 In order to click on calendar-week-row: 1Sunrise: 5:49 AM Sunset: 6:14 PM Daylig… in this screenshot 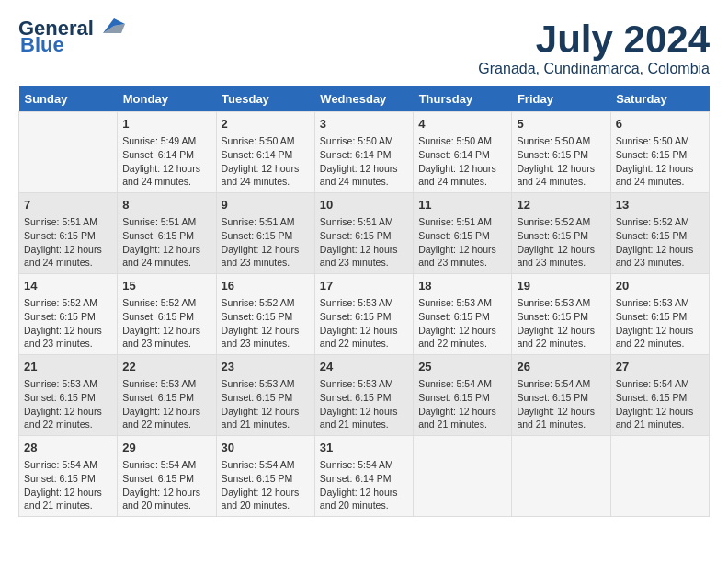, I will do `click(364, 153)`.